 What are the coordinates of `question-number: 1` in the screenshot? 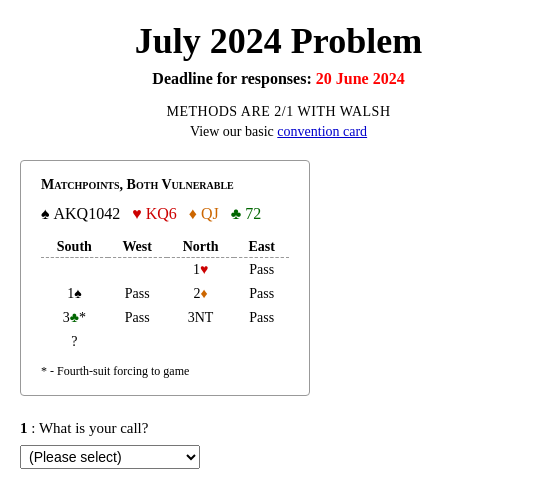 It's located at (24, 428).